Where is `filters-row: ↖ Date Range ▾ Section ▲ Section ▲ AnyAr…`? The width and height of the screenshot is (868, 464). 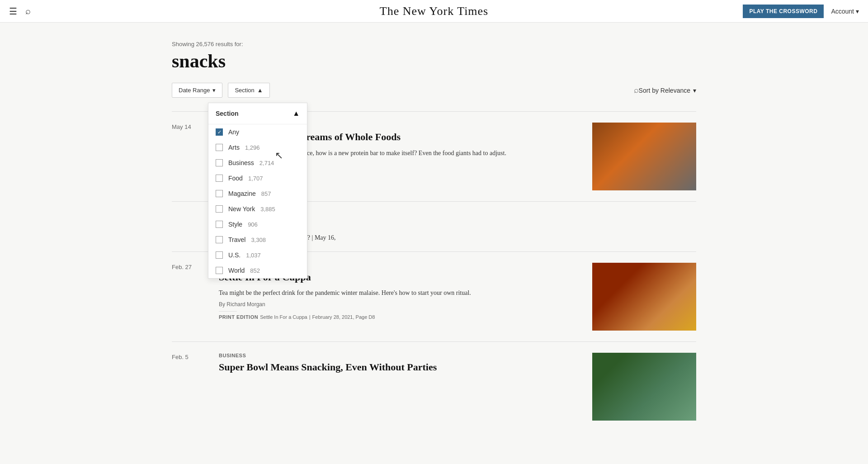 filters-row: ↖ Date Range ▾ Section ▲ Section ▲ AnyAr… is located at coordinates (434, 90).